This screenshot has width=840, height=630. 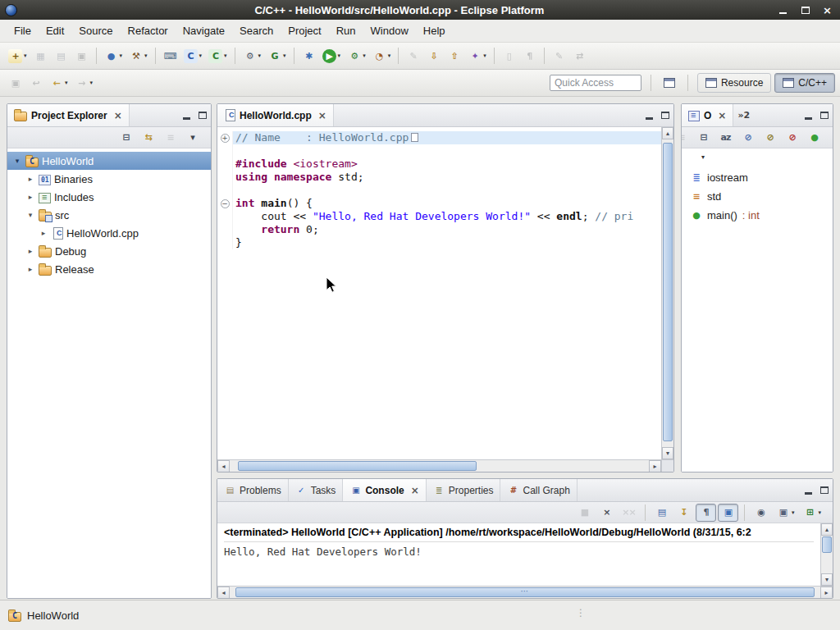 I want to click on profile-button: ⚙▾, so click(x=356, y=56).